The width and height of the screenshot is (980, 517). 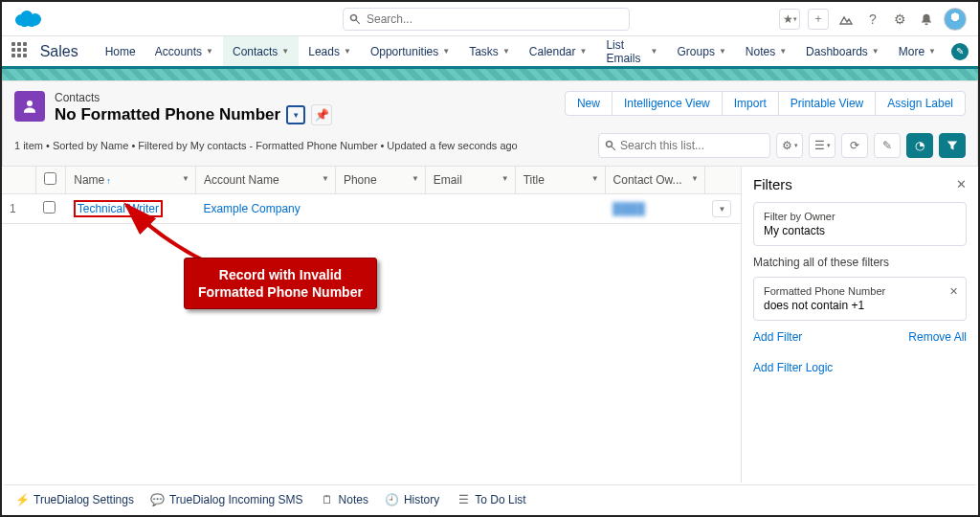 What do you see at coordinates (50, 207) in the screenshot?
I see `row-select-checkbox` at bounding box center [50, 207].